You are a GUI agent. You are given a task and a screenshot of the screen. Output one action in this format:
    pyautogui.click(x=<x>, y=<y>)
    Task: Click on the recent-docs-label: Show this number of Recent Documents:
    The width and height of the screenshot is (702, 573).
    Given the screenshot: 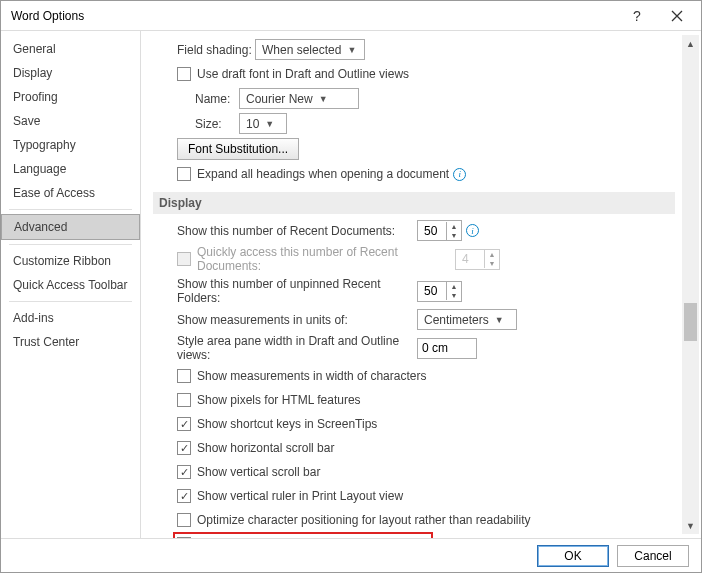 What is the action you would take?
    pyautogui.click(x=297, y=231)
    